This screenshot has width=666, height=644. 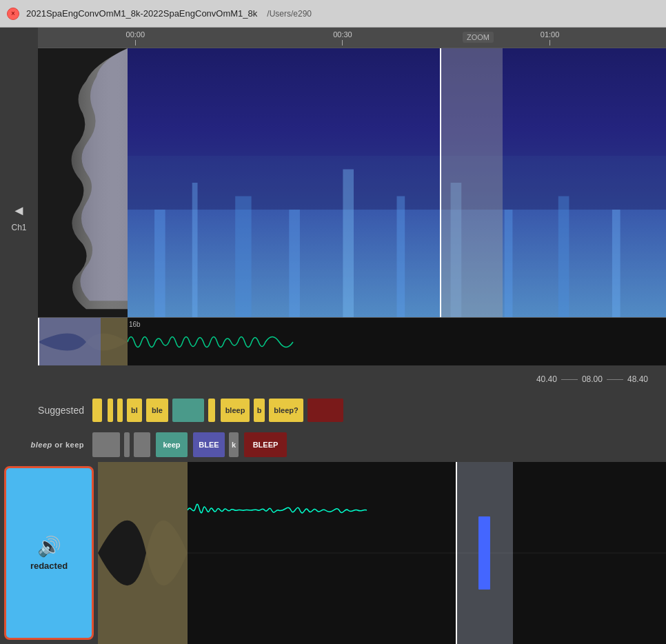 I want to click on redacted-button: 🔊 redacted, so click(x=49, y=553).